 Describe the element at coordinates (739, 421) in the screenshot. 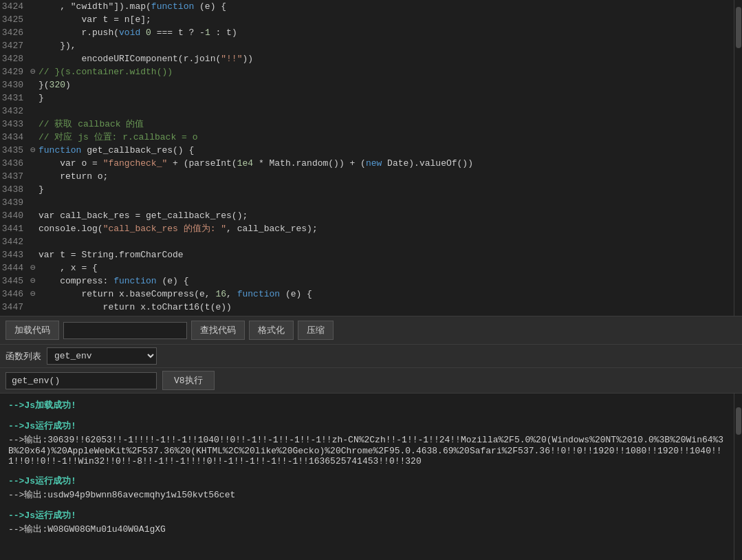

I see `output-scrollbar-thumb` at that location.